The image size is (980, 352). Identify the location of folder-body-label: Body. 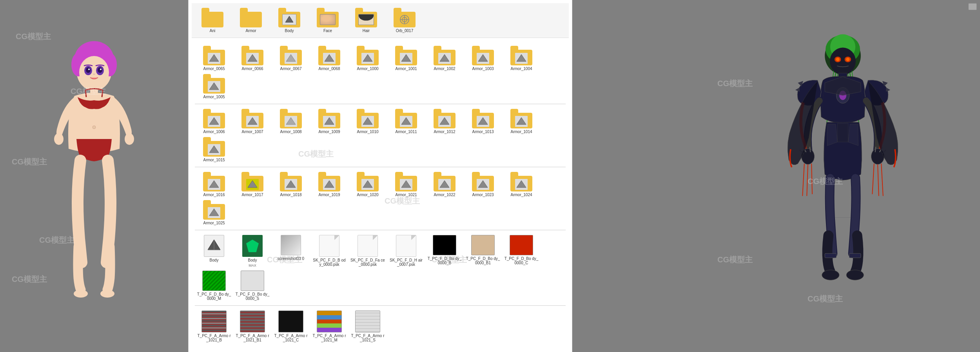
(289, 31).